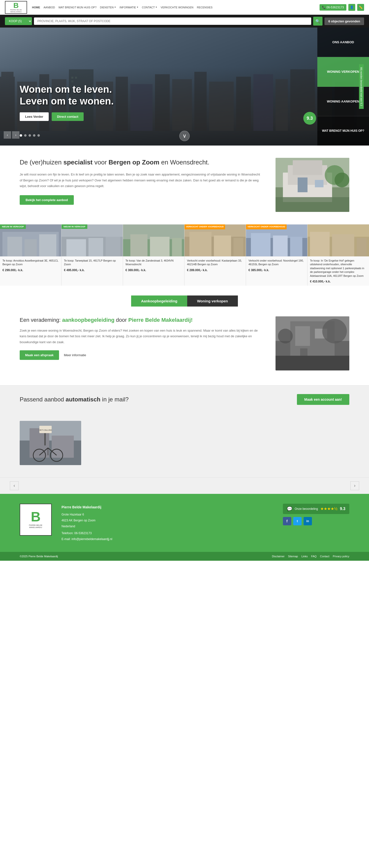 This screenshot has width=369, height=868. Describe the element at coordinates (173, 21) in the screenshot. I see `search-input` at that location.